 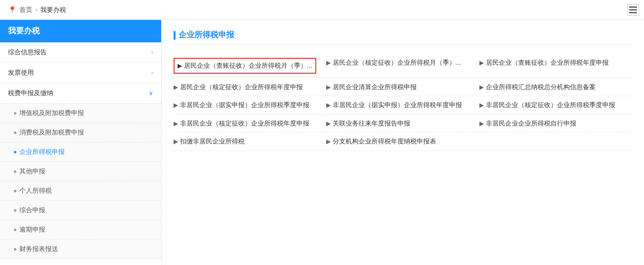 I want to click on link-cell-13: ▶ 扣缴非居民企业所得税, so click(x=250, y=141).